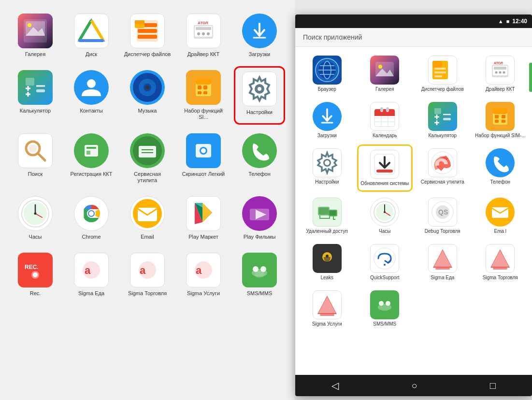  I want to click on app-browser: Браузер, so click(327, 74).